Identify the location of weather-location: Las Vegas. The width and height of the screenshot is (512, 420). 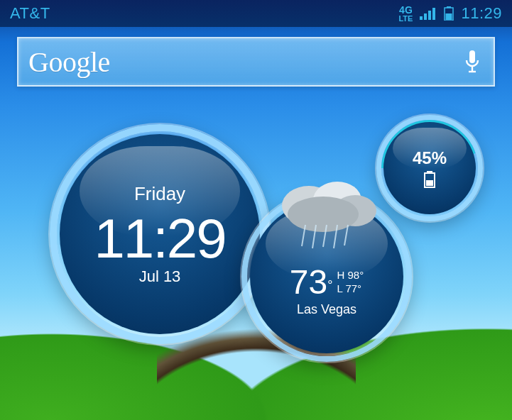
(327, 309).